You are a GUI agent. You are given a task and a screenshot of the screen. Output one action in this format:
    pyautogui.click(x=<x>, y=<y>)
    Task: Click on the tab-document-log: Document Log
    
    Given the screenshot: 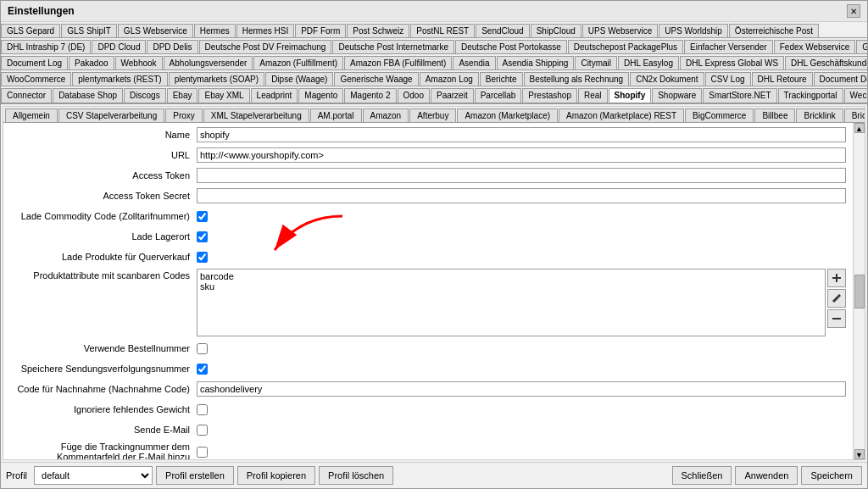 What is the action you would take?
    pyautogui.click(x=34, y=63)
    